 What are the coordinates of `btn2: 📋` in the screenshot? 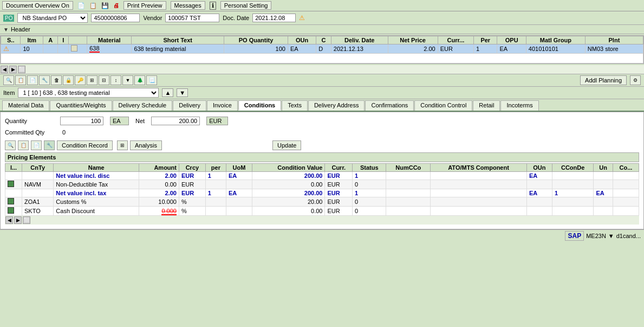 It's located at (21, 80).